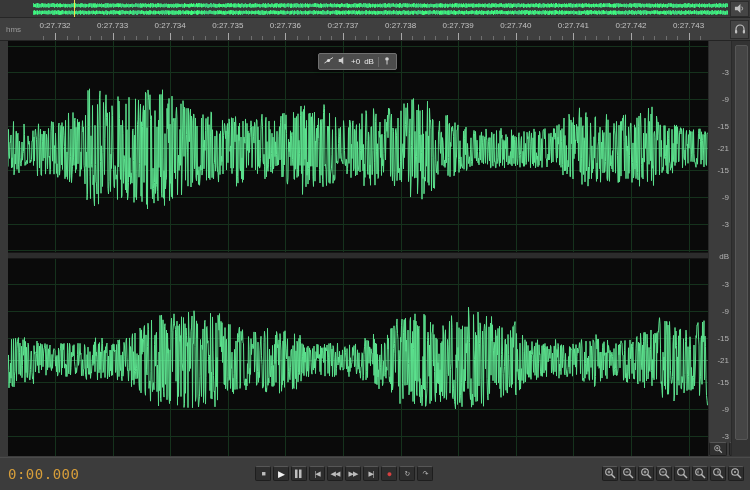 The width and height of the screenshot is (750, 490). What do you see at coordinates (375, 9) in the screenshot?
I see `overview-navigator` at bounding box center [375, 9].